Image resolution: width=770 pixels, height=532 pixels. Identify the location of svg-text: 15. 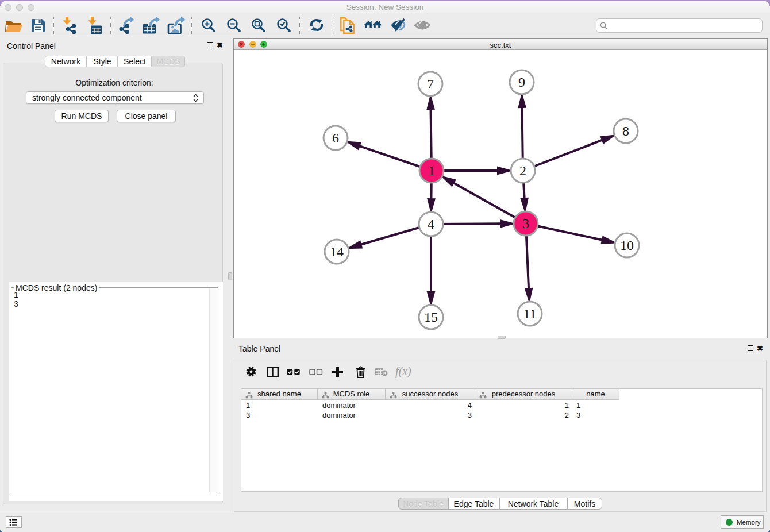
(431, 317).